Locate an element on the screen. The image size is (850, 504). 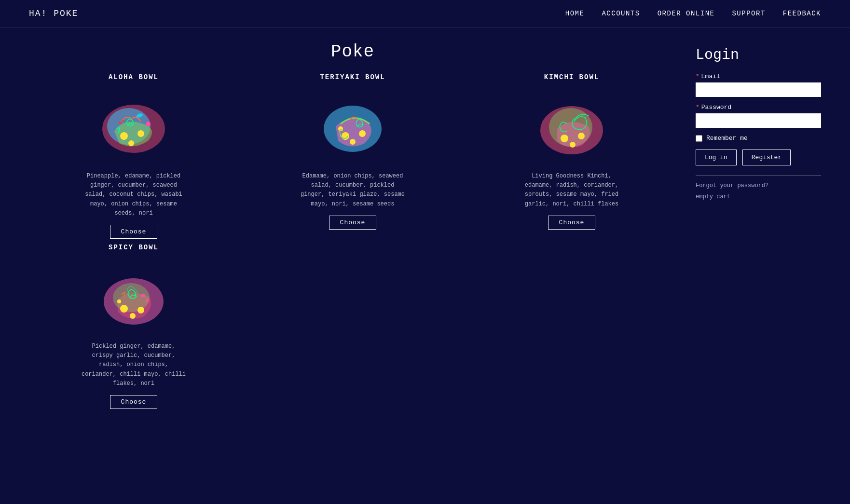
register-button: Register is located at coordinates (767, 157).